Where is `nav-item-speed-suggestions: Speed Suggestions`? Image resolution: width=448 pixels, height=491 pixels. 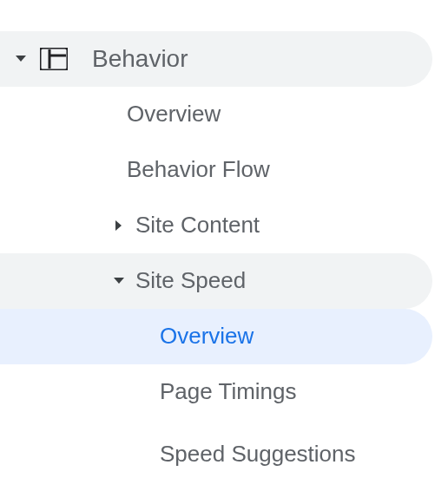
nav-item-speed-suggestions: Speed Suggestions is located at coordinates (224, 455).